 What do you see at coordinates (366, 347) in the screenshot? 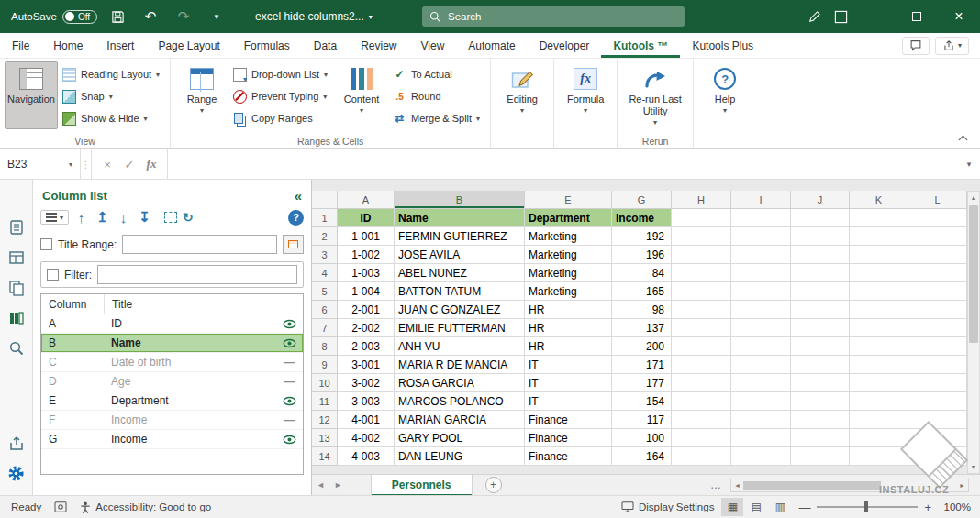
I see `cell-A8: 2-003` at bounding box center [366, 347].